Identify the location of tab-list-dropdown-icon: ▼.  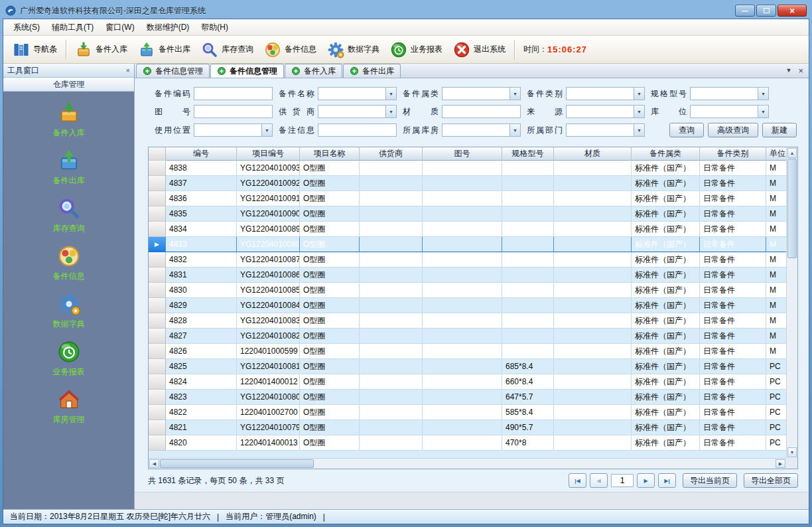
(788, 70).